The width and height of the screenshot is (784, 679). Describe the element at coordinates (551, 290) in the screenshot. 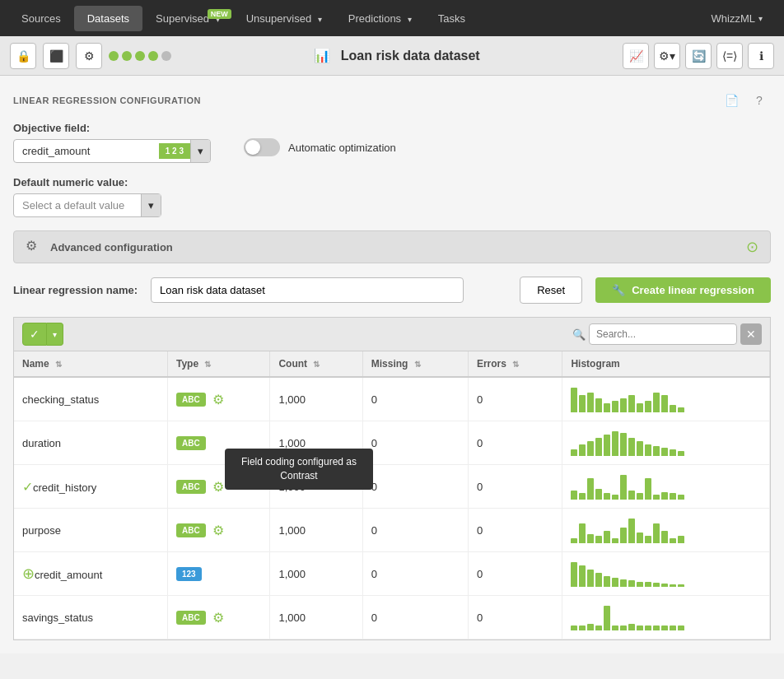

I see `reset-button: Reset` at that location.